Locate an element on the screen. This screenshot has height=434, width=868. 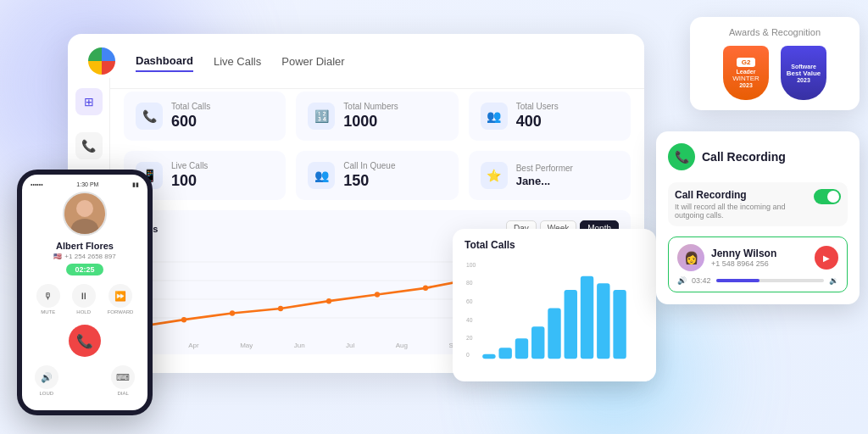
speaker-icon: 🔉 is located at coordinates (834, 281).